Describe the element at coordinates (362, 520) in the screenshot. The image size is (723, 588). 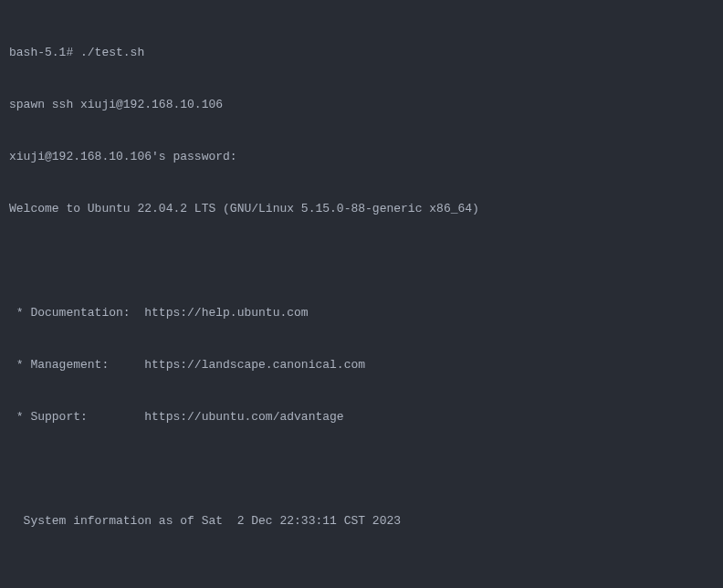
I see `terminal-line: System information as of Sat 2 Dec 22:33…` at that location.